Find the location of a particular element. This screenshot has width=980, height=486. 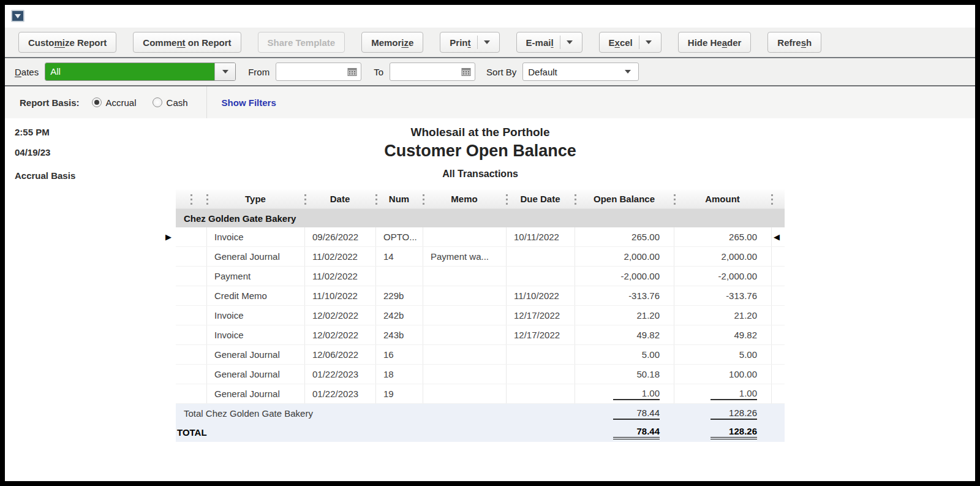

from-date-field is located at coordinates (318, 72).